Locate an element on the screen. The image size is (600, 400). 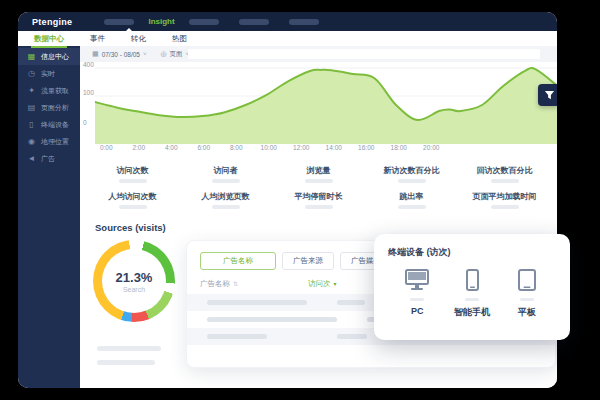
tab-转化: 转化 is located at coordinates (138, 39).